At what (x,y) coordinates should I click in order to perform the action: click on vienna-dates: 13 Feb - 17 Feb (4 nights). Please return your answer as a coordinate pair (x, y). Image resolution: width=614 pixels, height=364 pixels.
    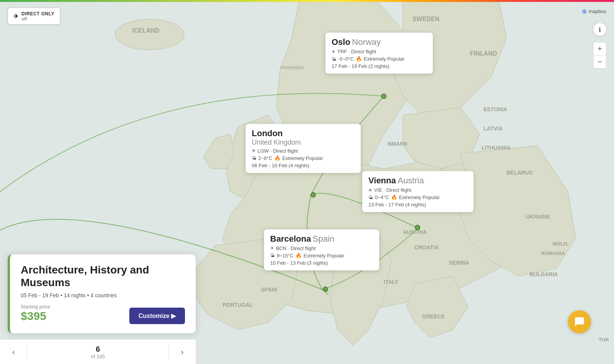
    Looking at the image, I should click on (418, 205).